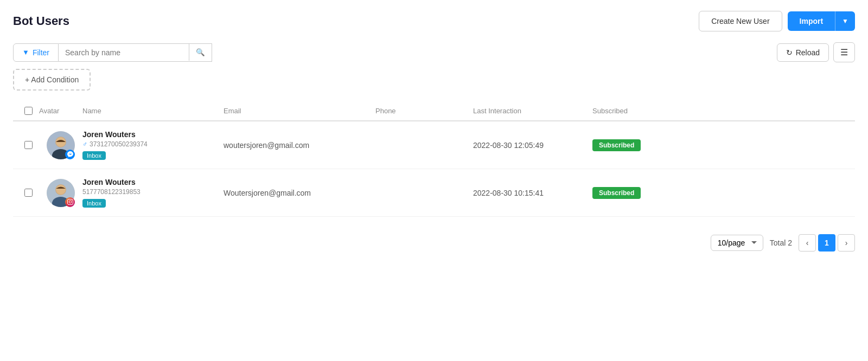 This screenshot has width=868, height=361. Describe the element at coordinates (434, 112) in the screenshot. I see `table-header: Avatar Name Email Phone Last Interaction…` at that location.